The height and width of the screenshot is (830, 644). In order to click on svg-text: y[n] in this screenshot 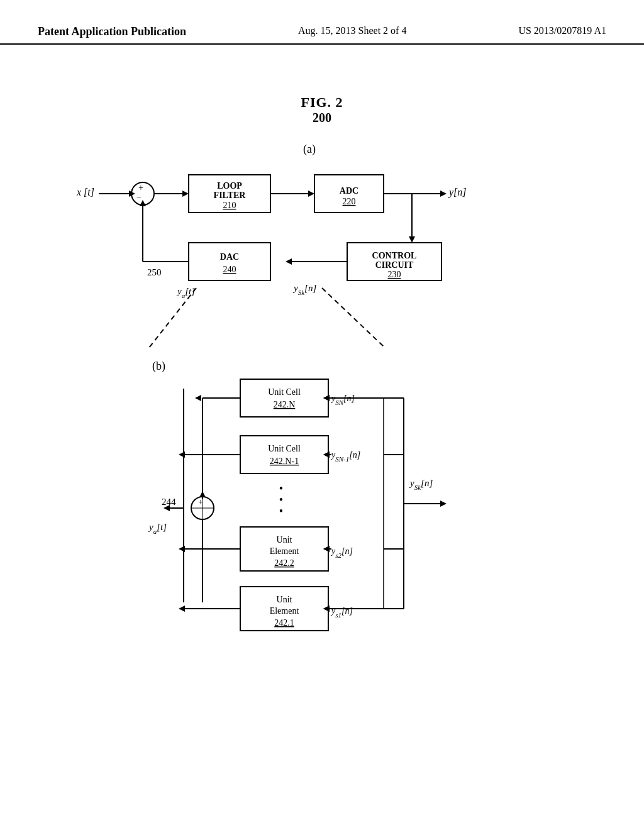, I will do `click(457, 192)`.